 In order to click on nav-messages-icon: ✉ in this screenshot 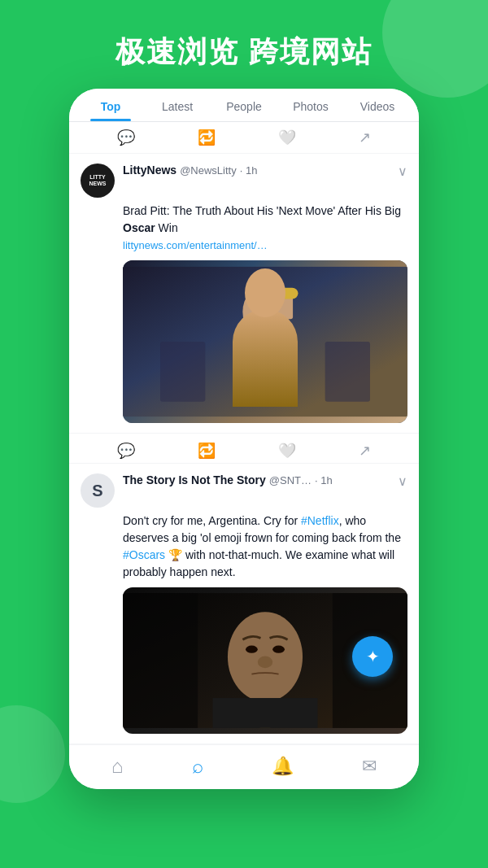, I will do `click(369, 766)`.